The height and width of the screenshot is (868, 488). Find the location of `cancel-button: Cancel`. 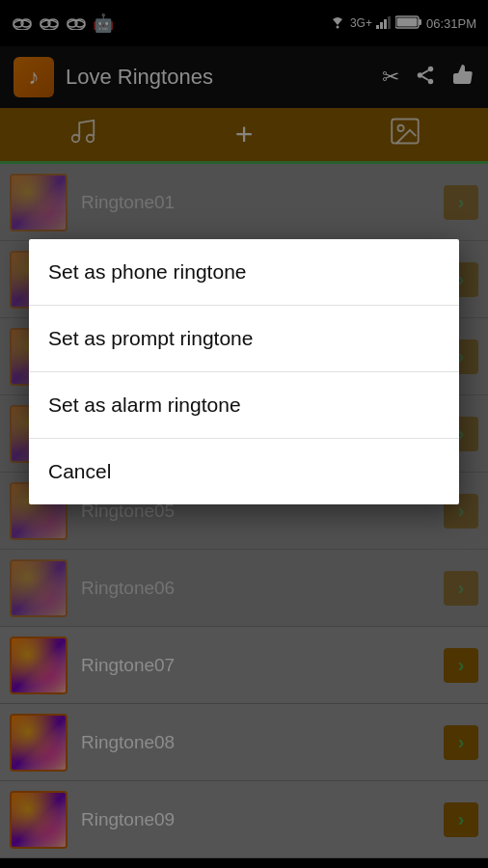

cancel-button: Cancel is located at coordinates (244, 472).